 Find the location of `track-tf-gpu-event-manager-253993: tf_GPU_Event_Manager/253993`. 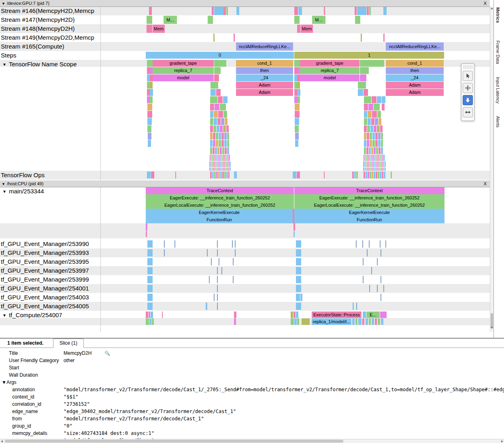

track-tf-gpu-event-manager-253993: tf_GPU_Event_Manager/253993 is located at coordinates (50, 253).